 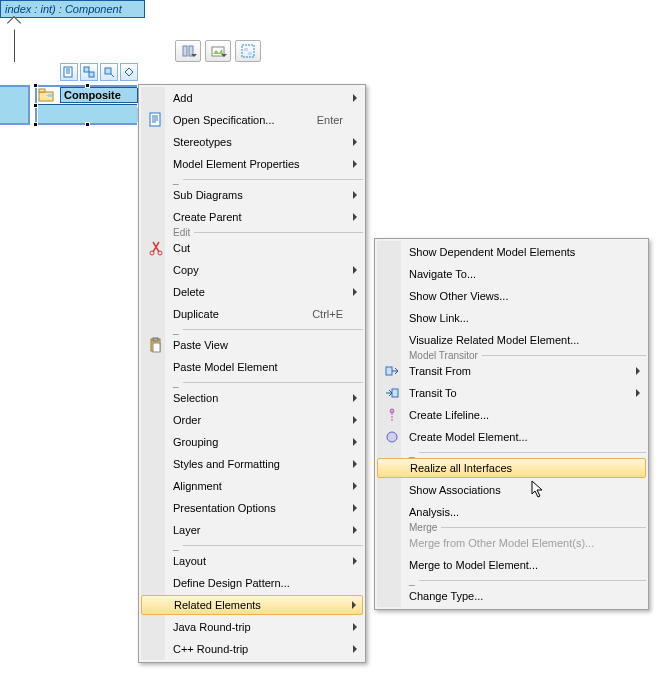 What do you see at coordinates (512, 596) in the screenshot?
I see `menu-item-change-type: Change Type...` at bounding box center [512, 596].